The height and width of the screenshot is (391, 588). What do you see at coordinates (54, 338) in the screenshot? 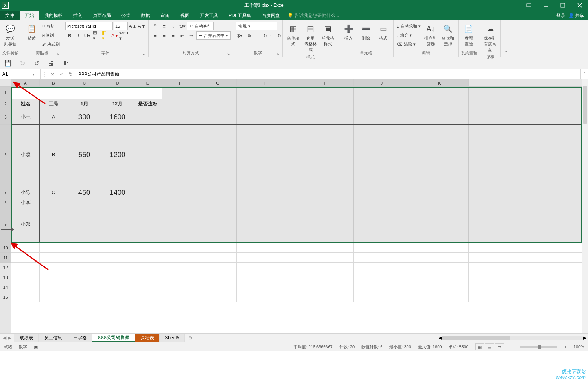
I see `sheet-tab-2: 员工信息` at bounding box center [54, 338].